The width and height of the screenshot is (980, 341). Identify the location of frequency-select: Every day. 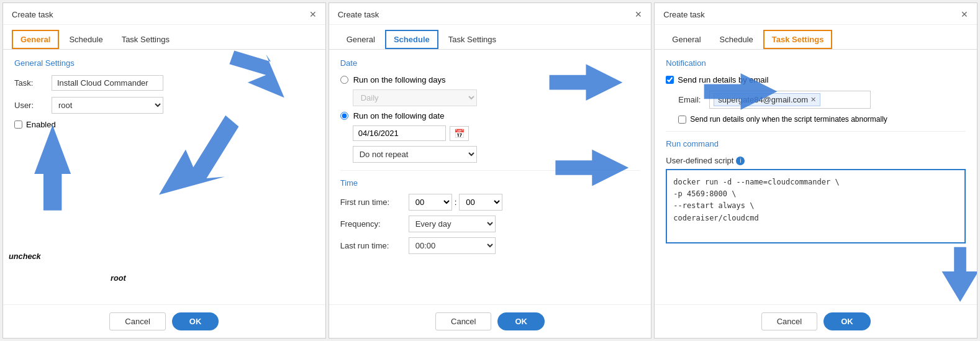
(452, 224).